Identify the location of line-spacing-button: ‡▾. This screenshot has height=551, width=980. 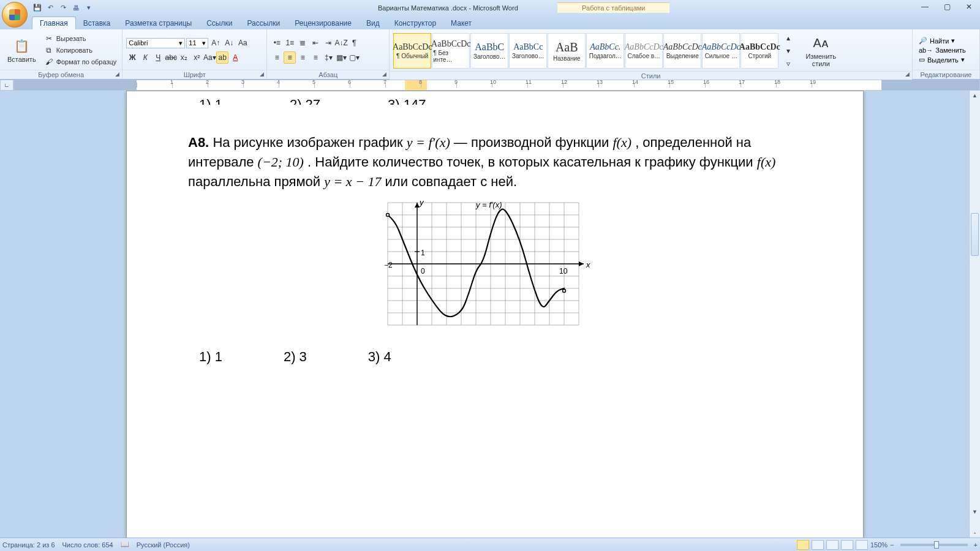
(328, 58).